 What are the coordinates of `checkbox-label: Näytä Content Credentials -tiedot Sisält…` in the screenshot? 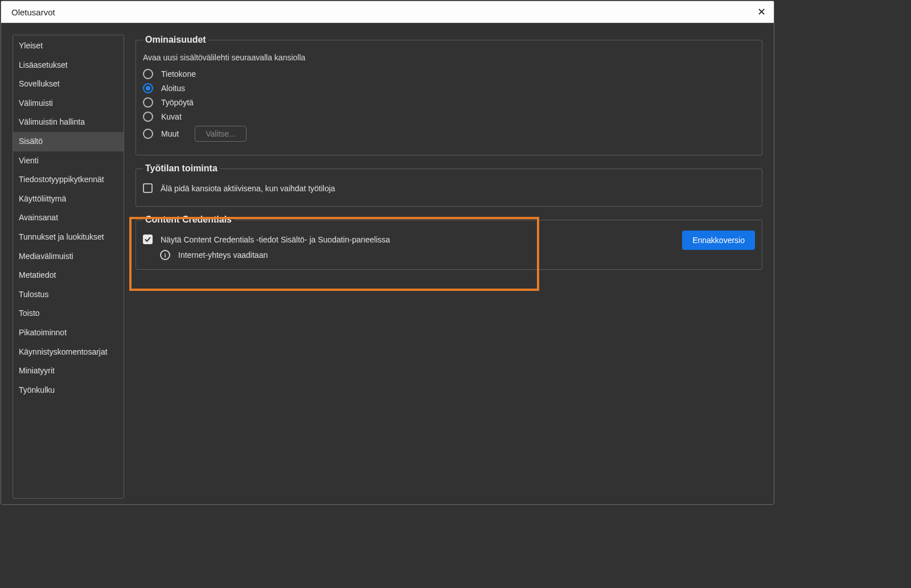 It's located at (276, 240).